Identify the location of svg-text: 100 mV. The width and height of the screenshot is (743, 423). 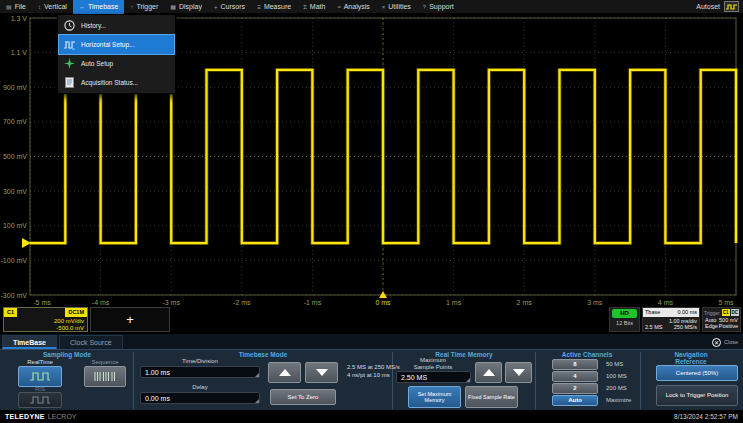
(15, 226).